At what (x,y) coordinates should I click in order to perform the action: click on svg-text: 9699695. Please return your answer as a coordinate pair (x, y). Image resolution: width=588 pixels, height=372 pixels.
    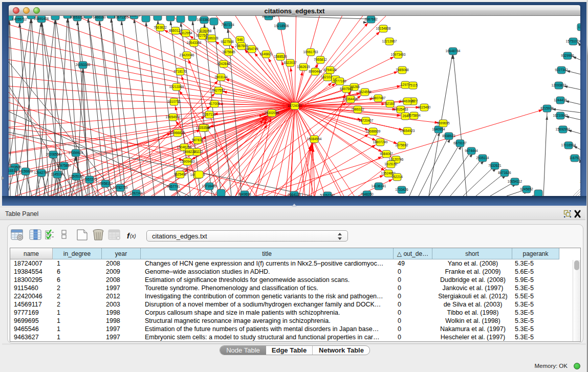
    Looking at the image, I should click on (443, 123).